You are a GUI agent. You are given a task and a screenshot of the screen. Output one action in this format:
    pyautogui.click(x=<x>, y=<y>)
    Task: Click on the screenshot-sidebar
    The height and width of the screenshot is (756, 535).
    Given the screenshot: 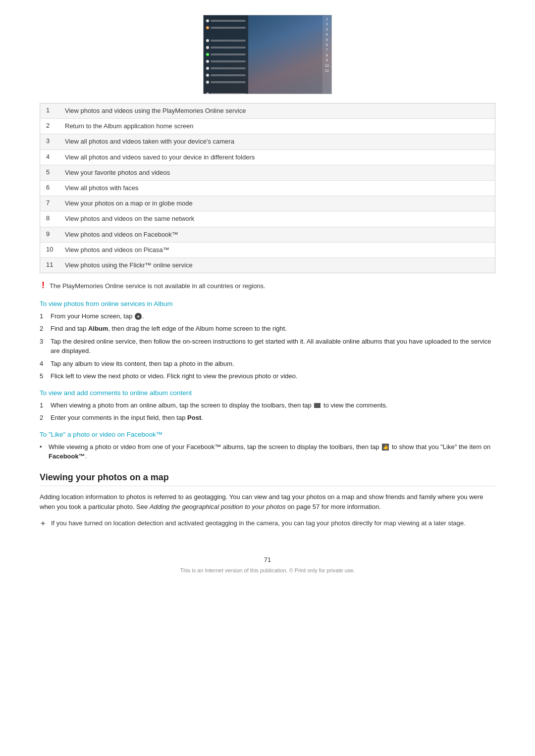 What is the action you would take?
    pyautogui.click(x=226, y=54)
    